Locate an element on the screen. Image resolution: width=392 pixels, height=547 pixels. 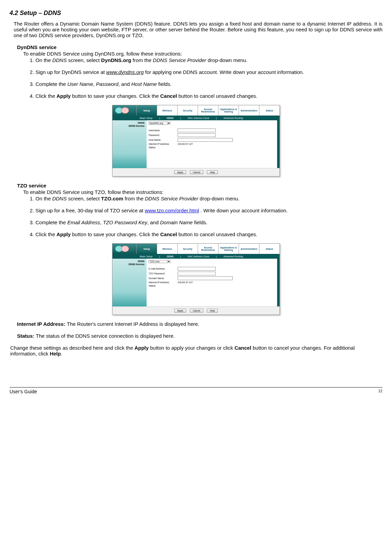
page-number: 12 is located at coordinates (380, 392).